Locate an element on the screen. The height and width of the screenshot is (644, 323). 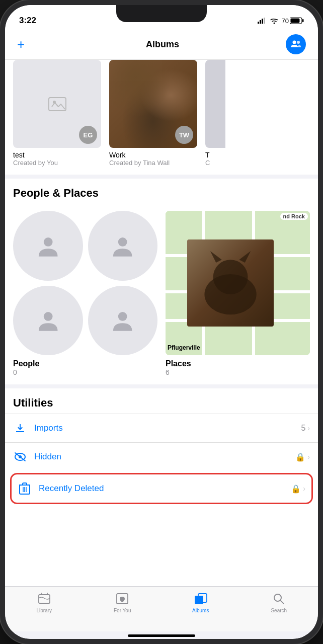
nav-bar: + Albums is located at coordinates (162, 45).